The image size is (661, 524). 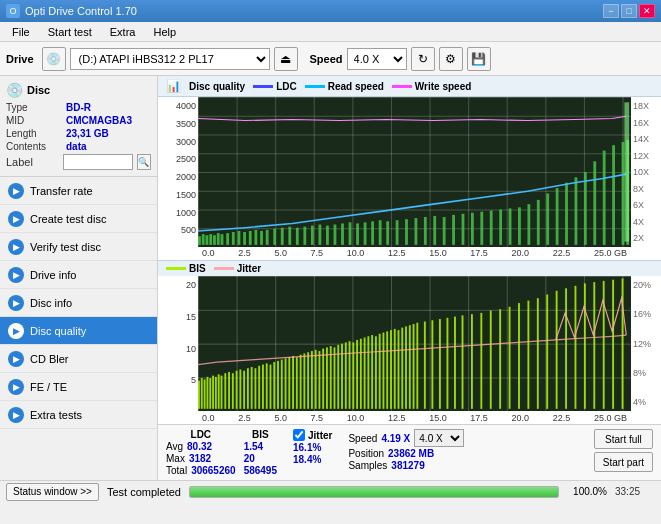 What do you see at coordinates (439, 438) in the screenshot?
I see `speed-select-stat: 4.0 X` at bounding box center [439, 438].